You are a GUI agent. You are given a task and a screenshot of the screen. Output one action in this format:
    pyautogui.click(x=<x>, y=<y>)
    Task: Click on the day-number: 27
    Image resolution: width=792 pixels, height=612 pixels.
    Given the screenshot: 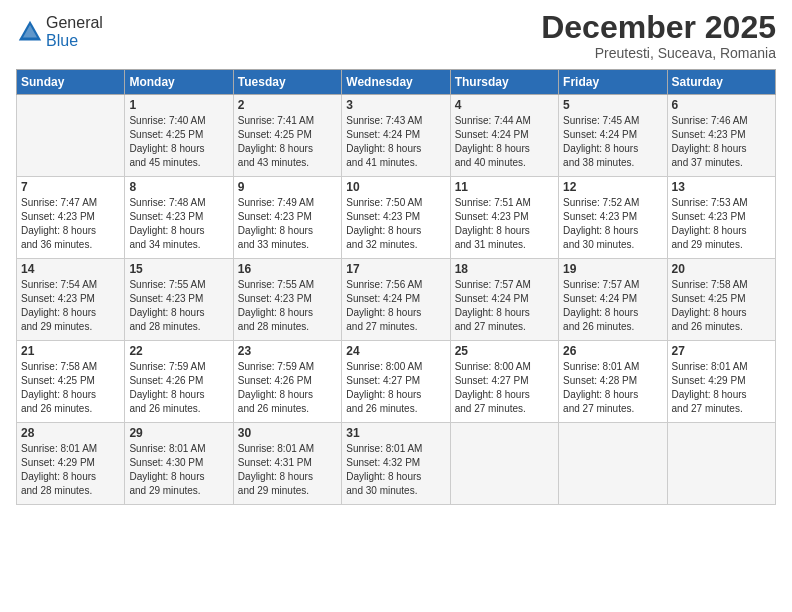 What is the action you would take?
    pyautogui.click(x=722, y=351)
    